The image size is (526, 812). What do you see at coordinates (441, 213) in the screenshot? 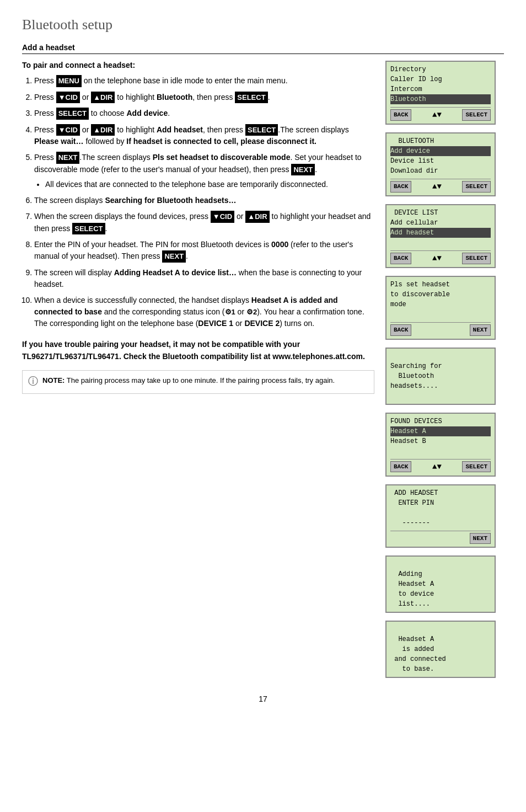
I see `lcd-line: DEVICE LIST` at bounding box center [441, 213].